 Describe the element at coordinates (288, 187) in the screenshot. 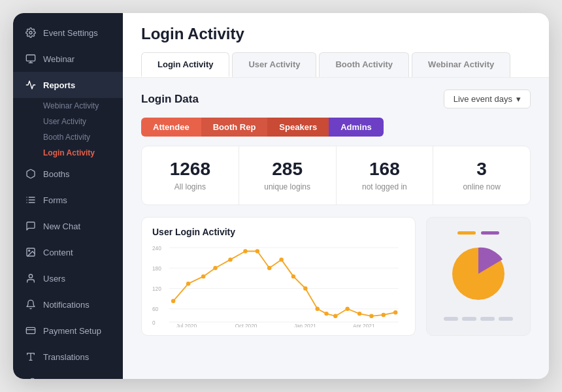

I see `stat-label-unique-logins: unique logins` at that location.